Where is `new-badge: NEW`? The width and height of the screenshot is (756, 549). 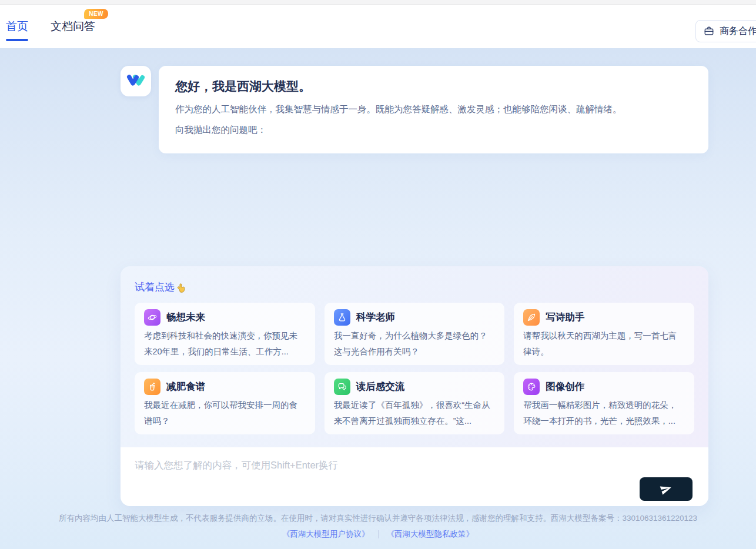 new-badge: NEW is located at coordinates (96, 14).